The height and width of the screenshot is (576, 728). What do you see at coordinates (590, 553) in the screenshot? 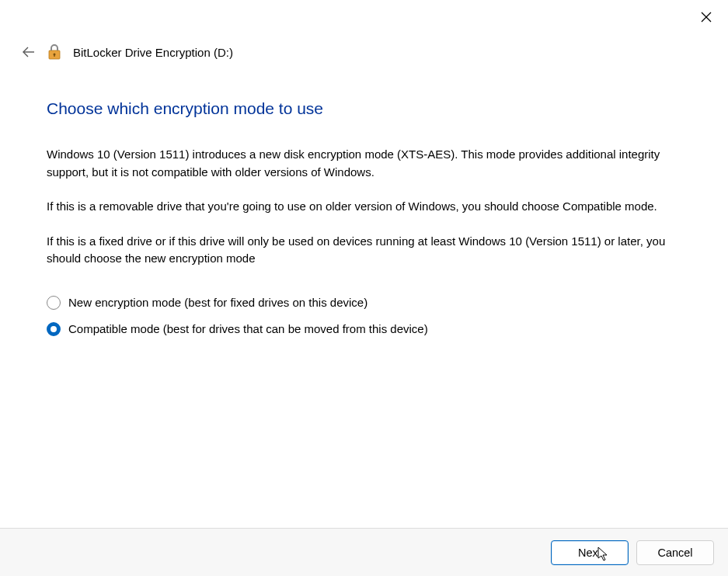
I see `next-button: Next` at bounding box center [590, 553].